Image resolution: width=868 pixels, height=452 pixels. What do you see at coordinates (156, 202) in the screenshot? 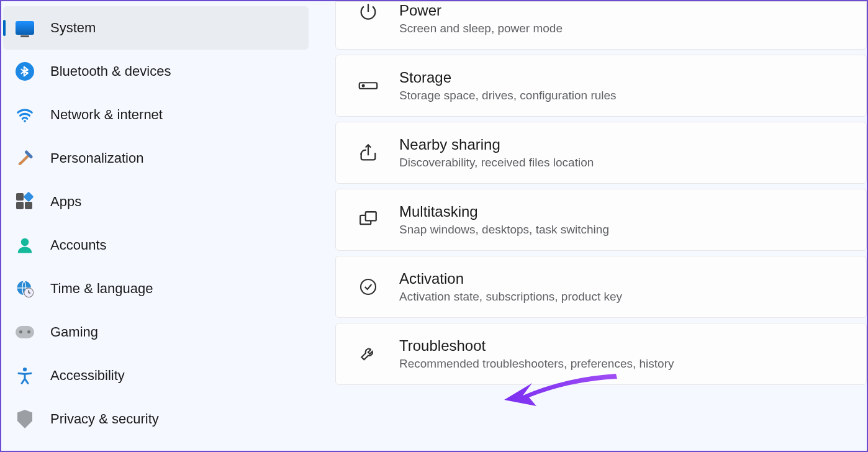
I see `sidebar-item-apps: Apps` at bounding box center [156, 202].